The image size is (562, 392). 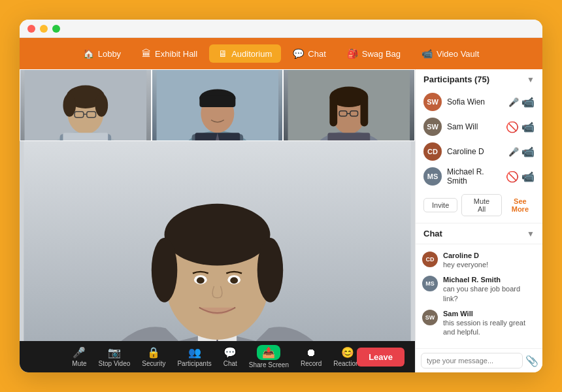 I want to click on see-more-button: See More, so click(x=520, y=205).